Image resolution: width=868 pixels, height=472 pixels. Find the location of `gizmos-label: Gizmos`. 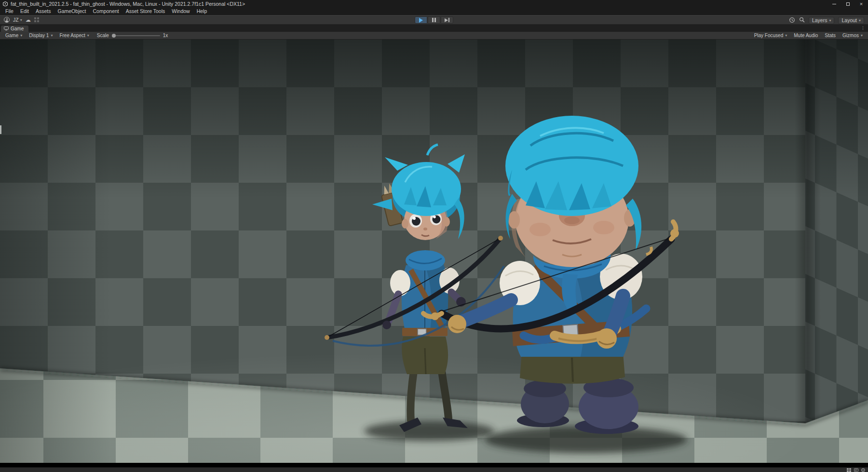

gizmos-label: Gizmos is located at coordinates (851, 36).